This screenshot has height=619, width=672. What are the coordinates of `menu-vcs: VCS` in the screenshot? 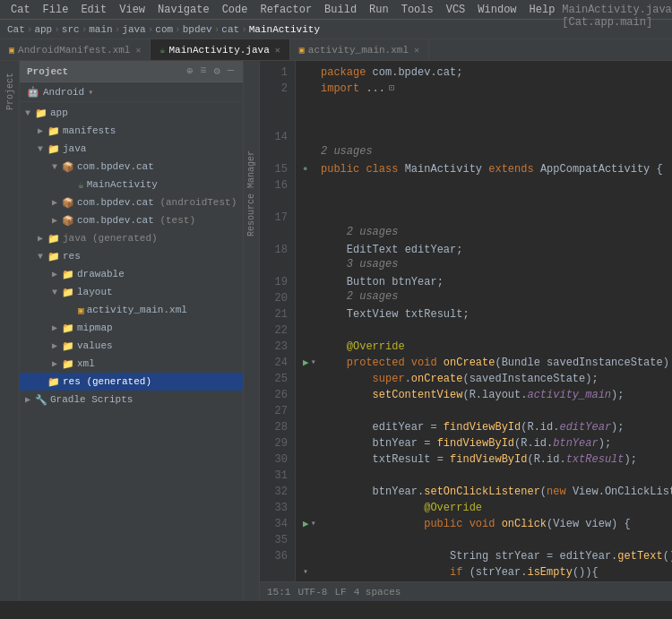 It's located at (456, 10).